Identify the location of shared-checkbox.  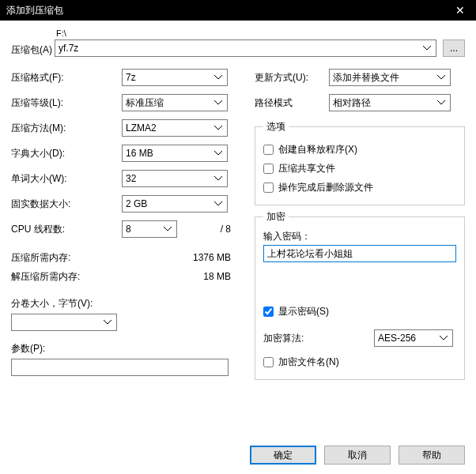
(269, 169).